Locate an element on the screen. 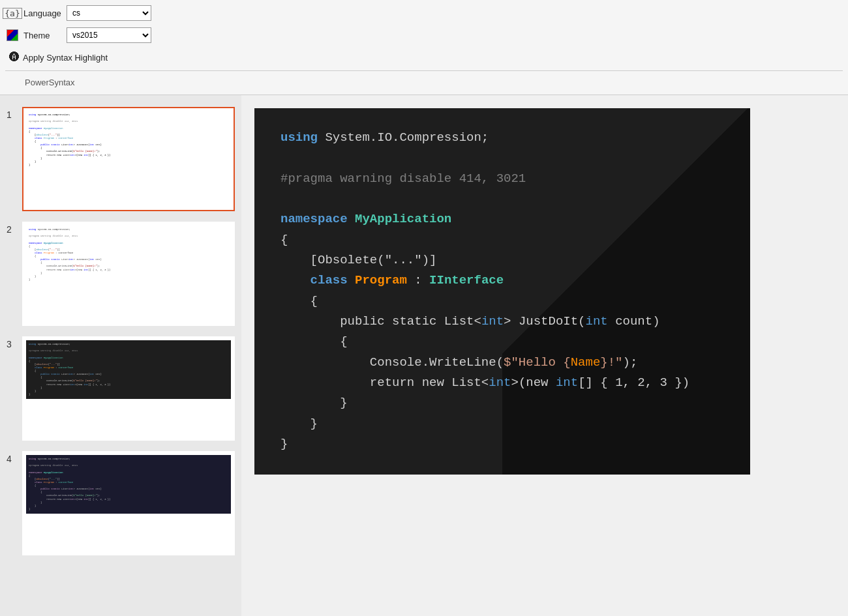  apply-syntax-button: 🅐 Apply Syntax Highlight is located at coordinates (59, 57).